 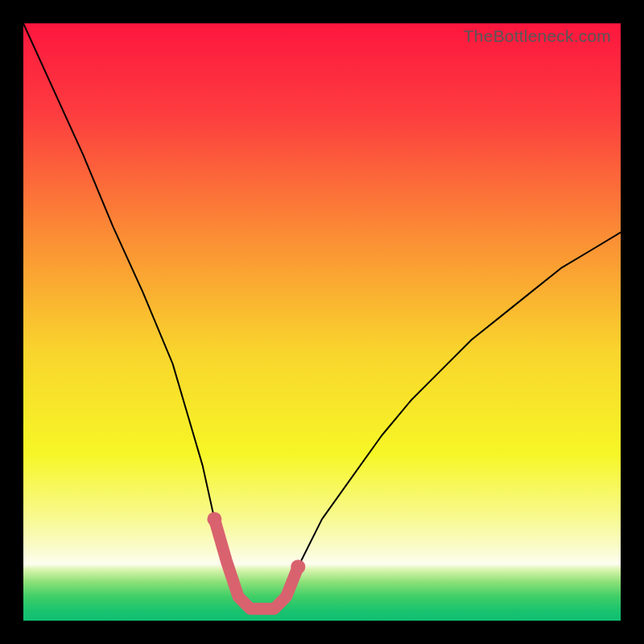 What do you see at coordinates (538, 36) in the screenshot?
I see `watermark-text: TheBottleneck.com` at bounding box center [538, 36].